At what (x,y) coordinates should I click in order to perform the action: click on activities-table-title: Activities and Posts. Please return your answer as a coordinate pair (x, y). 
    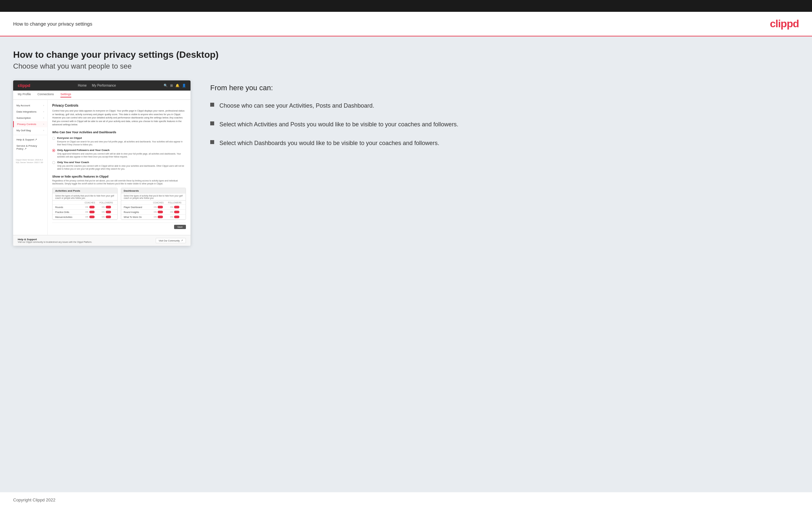
    Looking at the image, I should click on (85, 191).